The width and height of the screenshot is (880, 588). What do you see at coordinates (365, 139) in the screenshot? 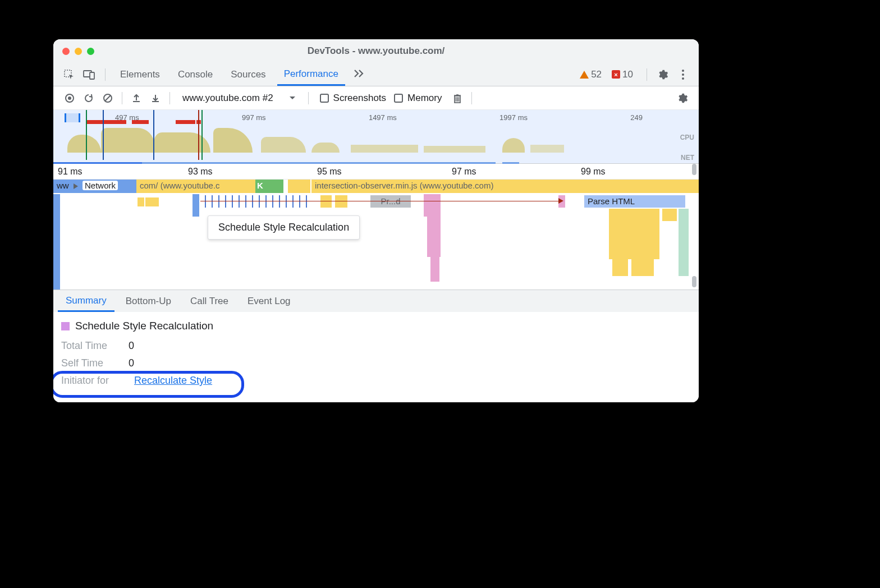
I see `cpu-graph` at bounding box center [365, 139].